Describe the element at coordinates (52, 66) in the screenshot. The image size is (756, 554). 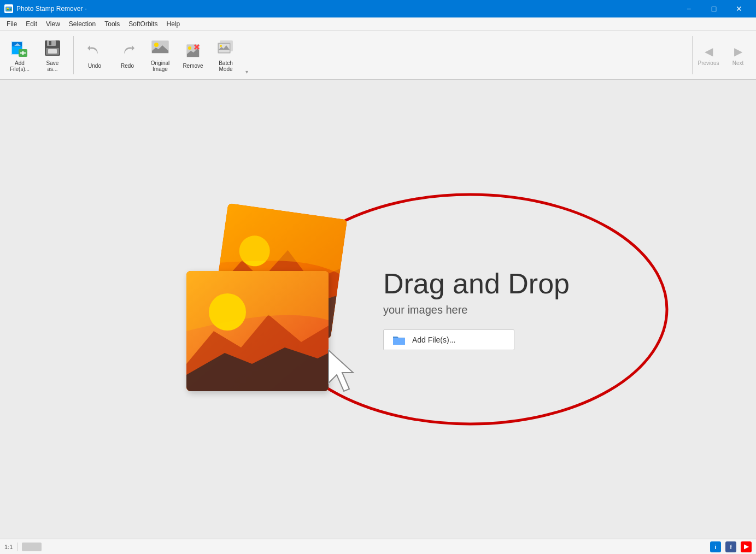
I see `toolbar-save-as-label: Save as...` at that location.